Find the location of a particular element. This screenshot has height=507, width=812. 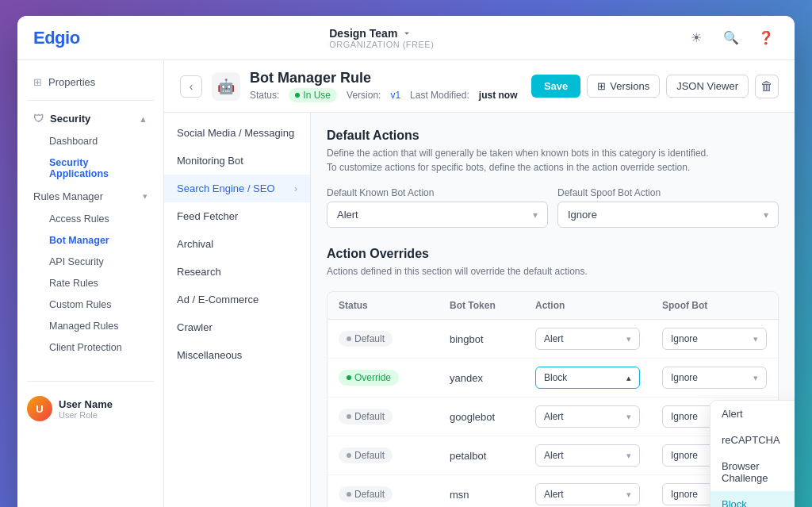

versions-button: ⊞ Versions is located at coordinates (623, 86).